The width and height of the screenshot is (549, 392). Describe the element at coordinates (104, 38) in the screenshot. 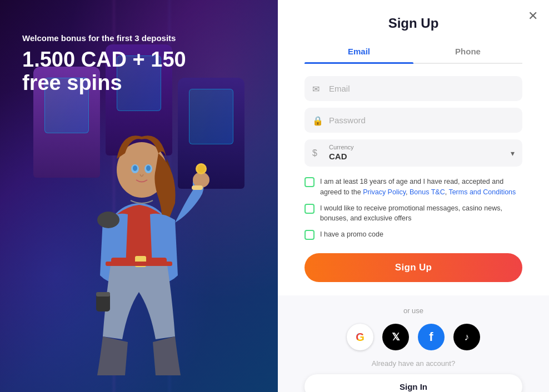

I see `welcome-text: Welcome bonus for the first 3 deposits` at that location.